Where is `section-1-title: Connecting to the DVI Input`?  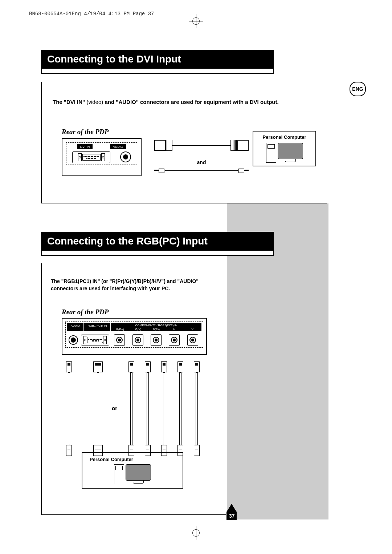 section-1-title: Connecting to the DVI Input is located at coordinates (158, 59).